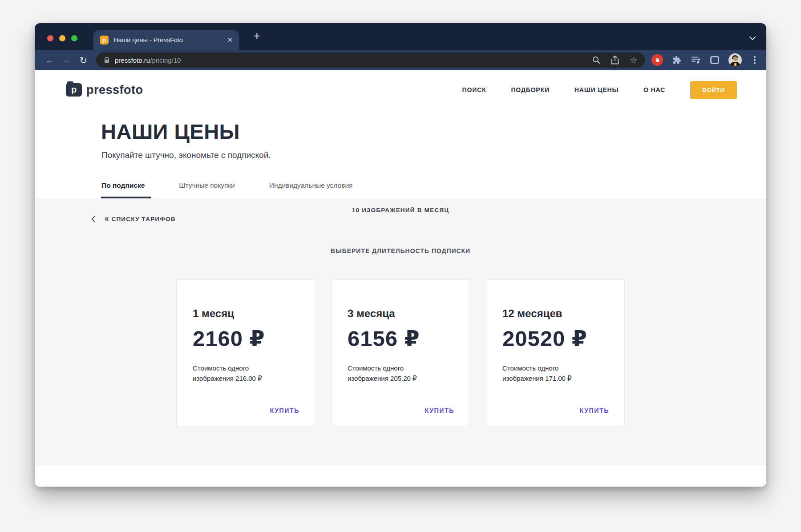 The height and width of the screenshot is (532, 801). What do you see at coordinates (66, 60) in the screenshot?
I see `forward-button: →` at bounding box center [66, 60].